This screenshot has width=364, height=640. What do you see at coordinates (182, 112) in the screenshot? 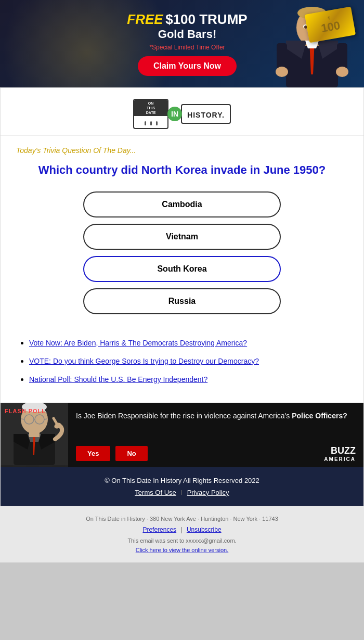
I see `site-header: ON THIS DATE IN` at bounding box center [182, 112].